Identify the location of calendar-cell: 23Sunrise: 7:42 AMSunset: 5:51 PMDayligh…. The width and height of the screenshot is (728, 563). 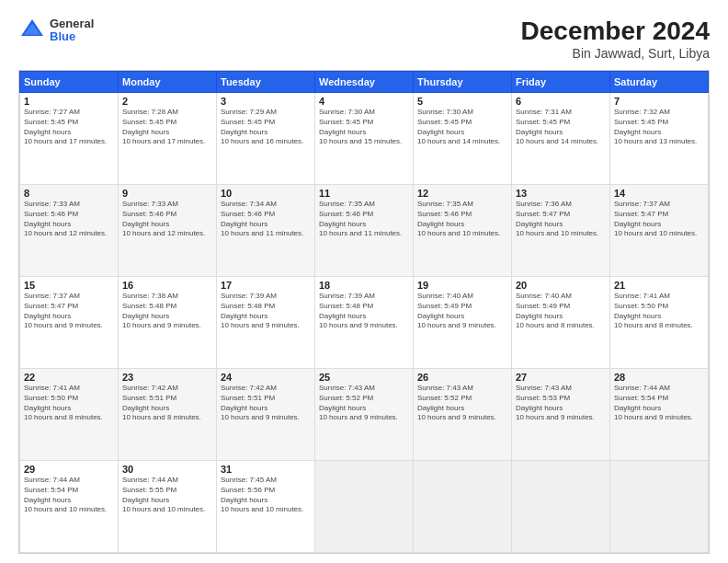
(167, 415).